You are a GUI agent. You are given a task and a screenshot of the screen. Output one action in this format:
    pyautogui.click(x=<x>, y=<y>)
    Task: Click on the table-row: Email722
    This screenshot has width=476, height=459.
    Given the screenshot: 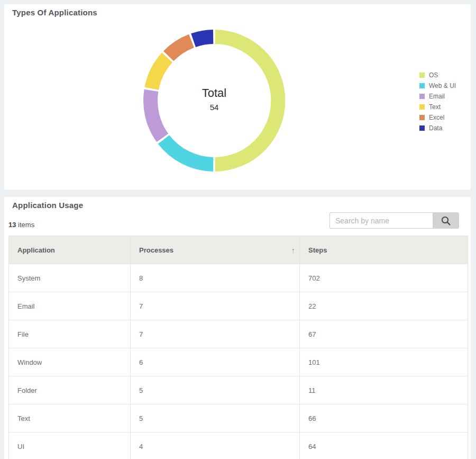 What is the action you would take?
    pyautogui.click(x=238, y=306)
    